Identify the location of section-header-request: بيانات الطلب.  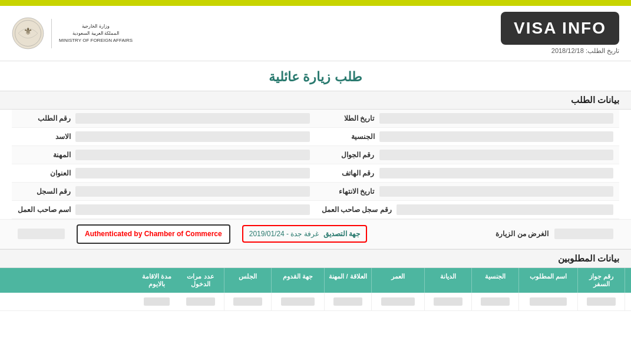
(316, 100).